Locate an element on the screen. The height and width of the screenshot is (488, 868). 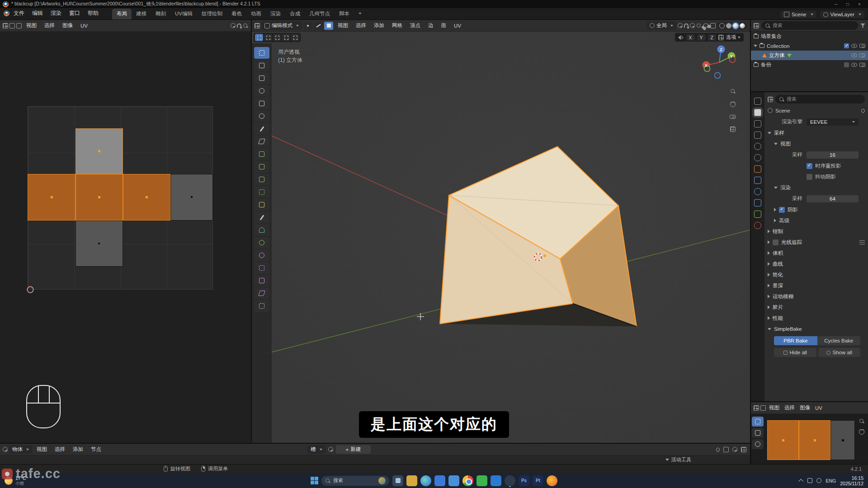
tab-modifiers is located at coordinates (758, 180).